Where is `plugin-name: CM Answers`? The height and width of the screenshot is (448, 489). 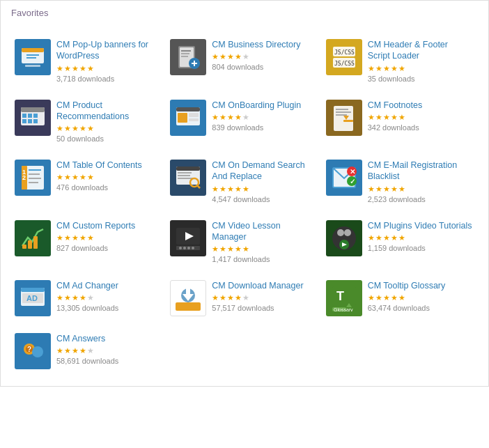
plugin-name: CM Answers is located at coordinates (109, 339).